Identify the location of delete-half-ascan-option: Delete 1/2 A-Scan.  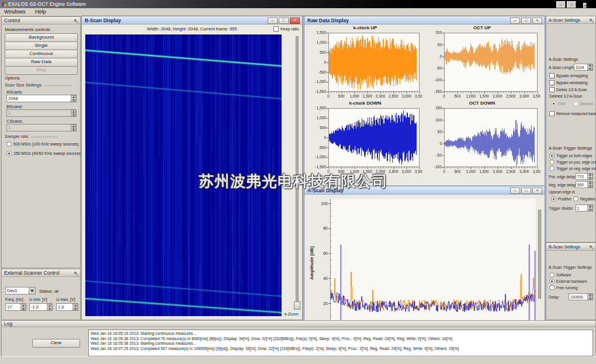
(568, 90).